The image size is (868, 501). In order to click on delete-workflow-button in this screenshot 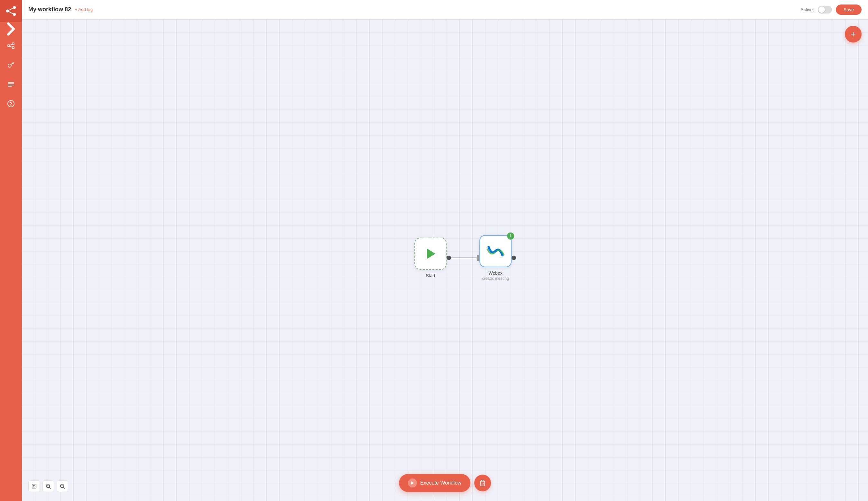, I will do `click(483, 483)`.